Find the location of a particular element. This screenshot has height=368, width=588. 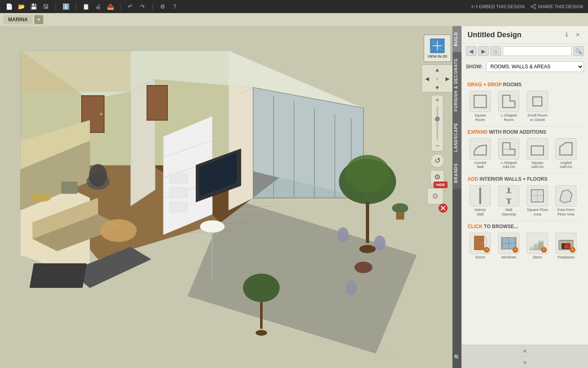

toolbar-print-icon: 🖨 is located at coordinates (98, 7).